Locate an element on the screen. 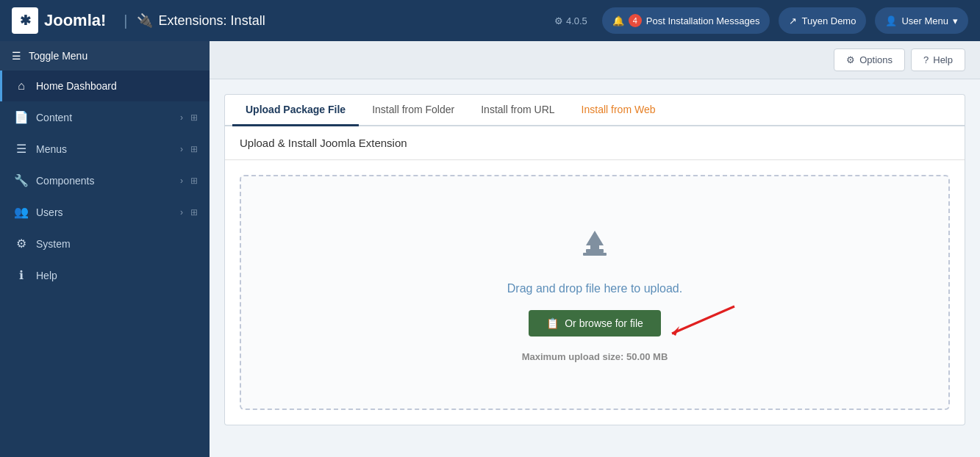  user-menu-label: User Menu is located at coordinates (925, 21).